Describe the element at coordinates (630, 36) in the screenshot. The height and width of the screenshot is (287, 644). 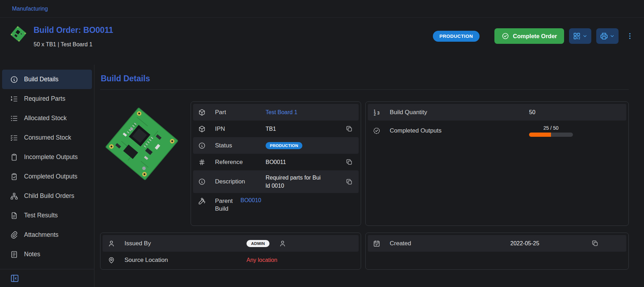
I see `dots-vertical-icon` at that location.